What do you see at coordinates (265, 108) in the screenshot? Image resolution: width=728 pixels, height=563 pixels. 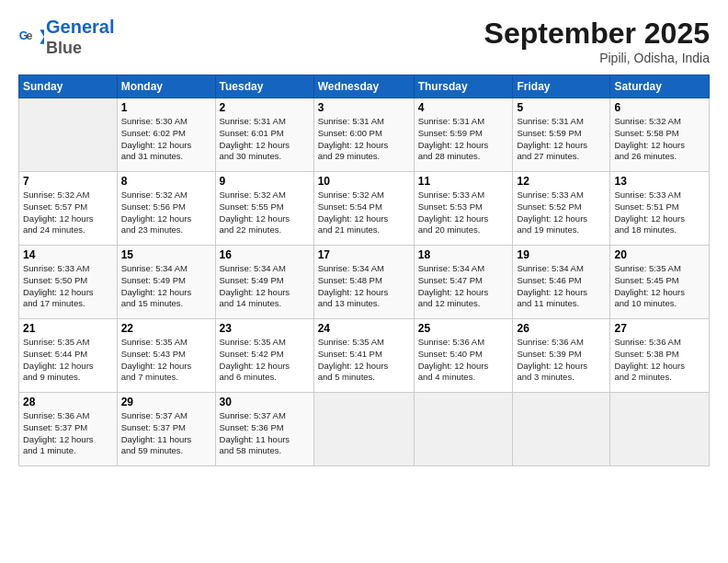 I see `day-number: 2` at bounding box center [265, 108].